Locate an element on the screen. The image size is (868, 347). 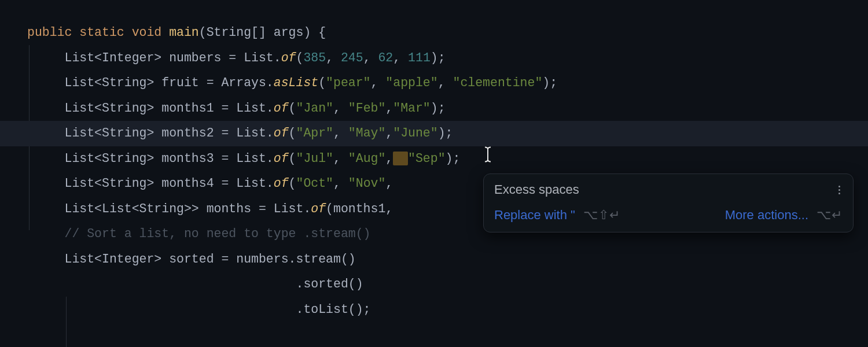
method-name: main is located at coordinates (184, 32).